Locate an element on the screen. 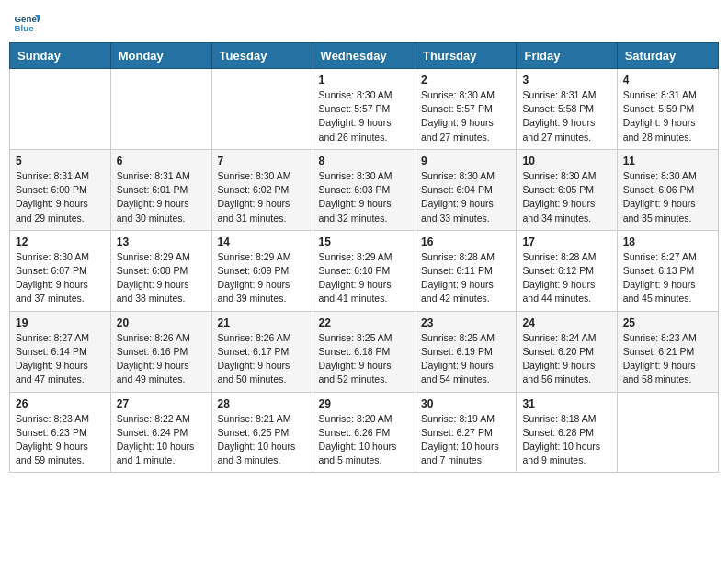 This screenshot has height=563, width=728. calendar-cell: 2Sunrise: 8:30 AM Sunset: 5:57 PM Daylig… is located at coordinates (466, 109).